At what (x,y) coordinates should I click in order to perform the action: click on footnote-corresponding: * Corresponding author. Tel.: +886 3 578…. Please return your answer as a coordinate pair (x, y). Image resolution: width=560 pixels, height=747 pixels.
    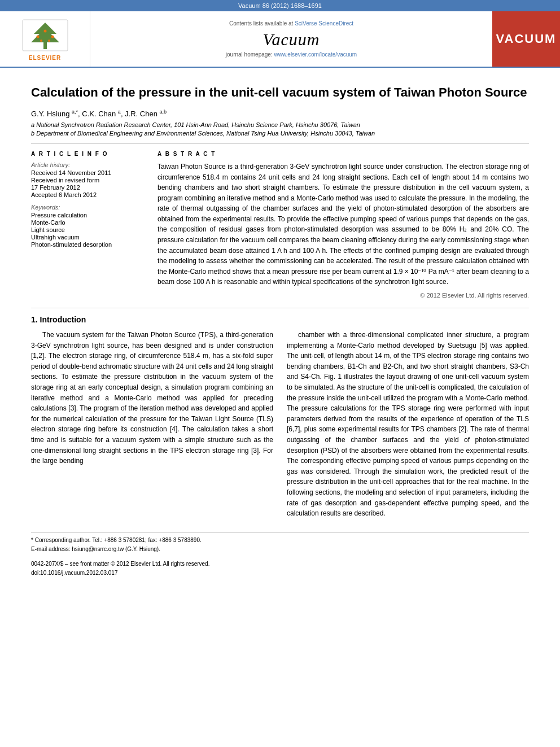
    Looking at the image, I should click on (280, 540).